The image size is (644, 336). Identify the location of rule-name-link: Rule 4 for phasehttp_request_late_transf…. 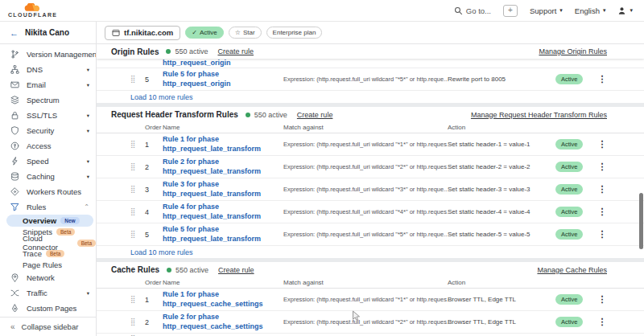
(223, 212).